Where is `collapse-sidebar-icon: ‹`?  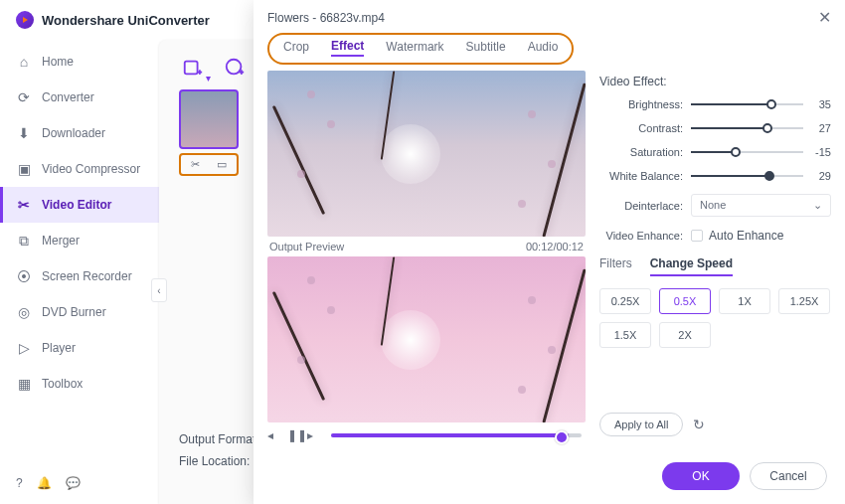
collapse-sidebar-icon: ‹ is located at coordinates (159, 290).